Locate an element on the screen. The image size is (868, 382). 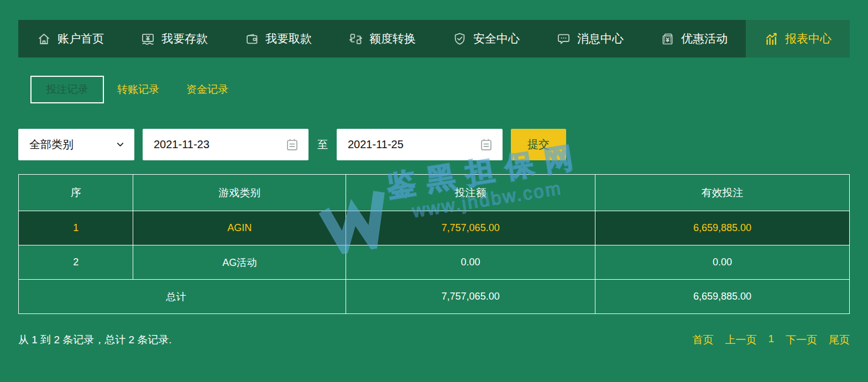
nav-item-label: 额度转换 is located at coordinates (393, 39).